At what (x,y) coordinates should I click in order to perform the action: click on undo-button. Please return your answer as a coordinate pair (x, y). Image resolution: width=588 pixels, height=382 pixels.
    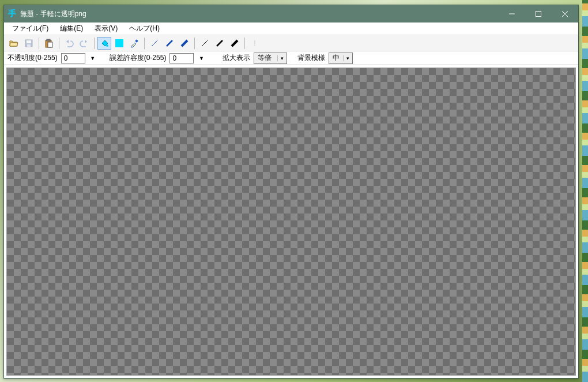
    Looking at the image, I should click on (69, 43).